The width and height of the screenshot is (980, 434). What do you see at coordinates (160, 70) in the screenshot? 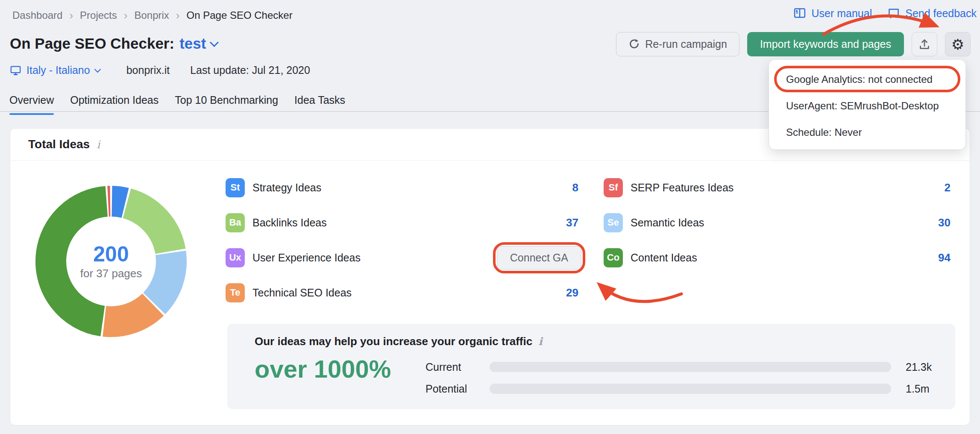
I see `campaign-subheader: Italy - Italiano bonprix.it Last update:…` at bounding box center [160, 70].